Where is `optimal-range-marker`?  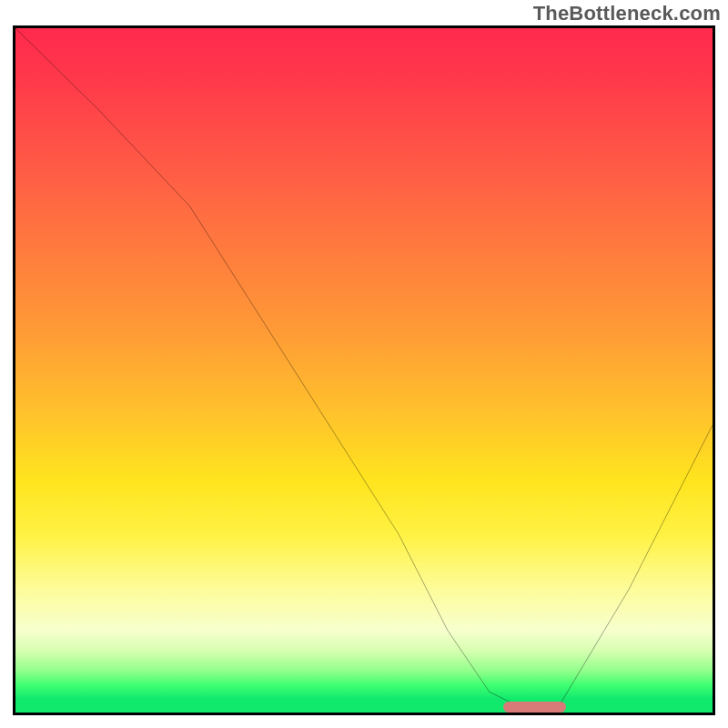
optimal-range-marker is located at coordinates (535, 707).